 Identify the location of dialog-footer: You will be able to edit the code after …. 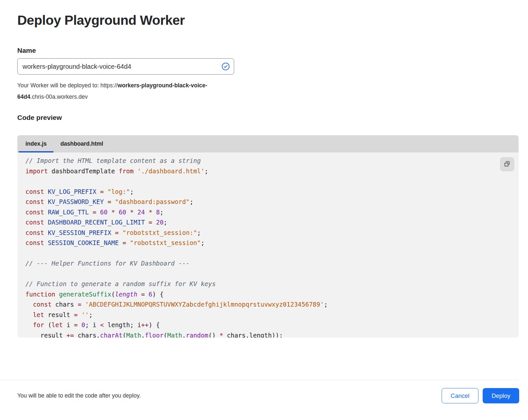
(264, 392).